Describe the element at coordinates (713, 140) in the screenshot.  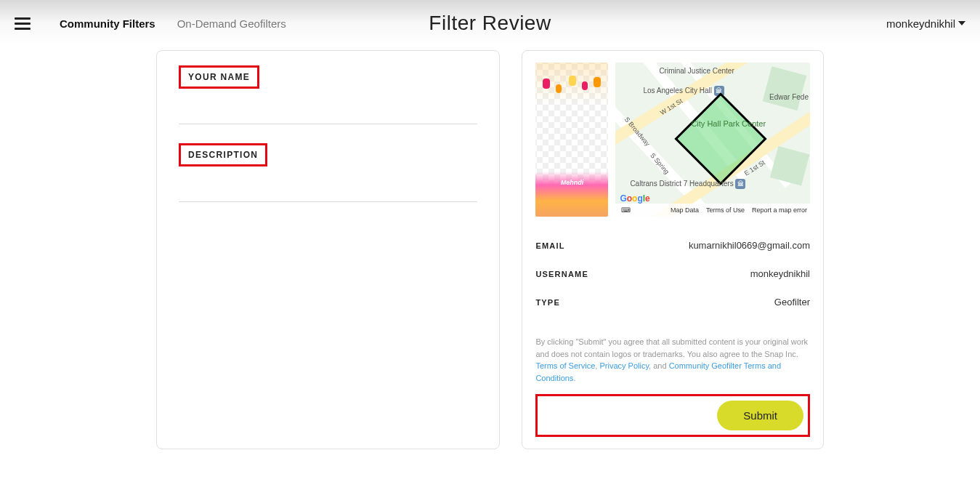
I see `map-preview: Criminal Justice Center Los Angeles City…` at that location.